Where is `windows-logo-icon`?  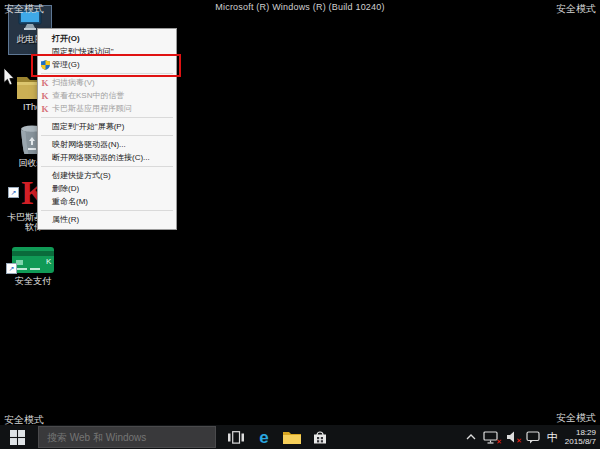
windows-logo-icon is located at coordinates (18, 438).